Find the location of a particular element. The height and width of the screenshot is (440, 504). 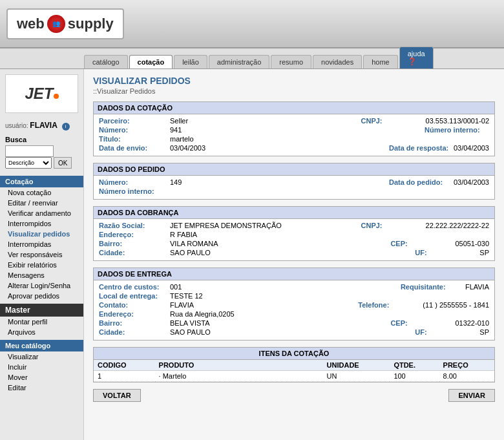

telefone-label: Telefone: is located at coordinates (390, 305).